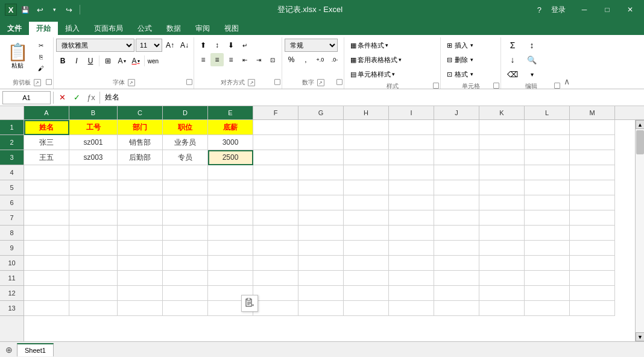  I want to click on scroll-down-btn: ▼, so click(640, 336).